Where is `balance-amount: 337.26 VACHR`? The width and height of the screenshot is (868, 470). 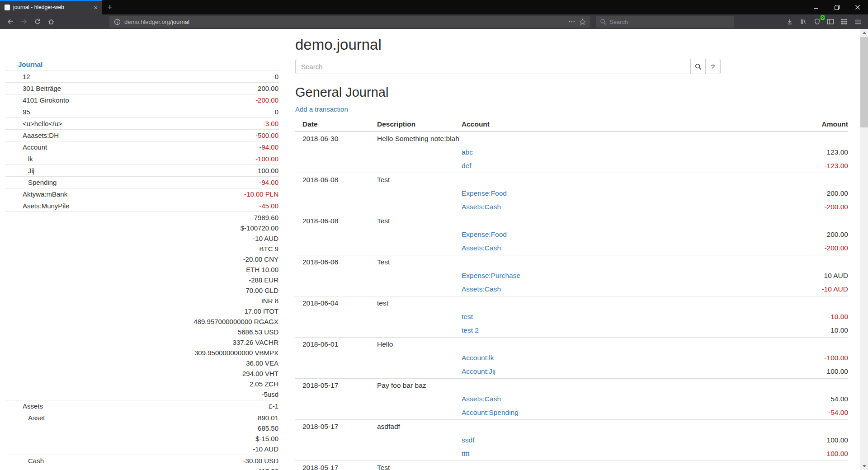
balance-amount: 337.26 VACHR is located at coordinates (236, 343).